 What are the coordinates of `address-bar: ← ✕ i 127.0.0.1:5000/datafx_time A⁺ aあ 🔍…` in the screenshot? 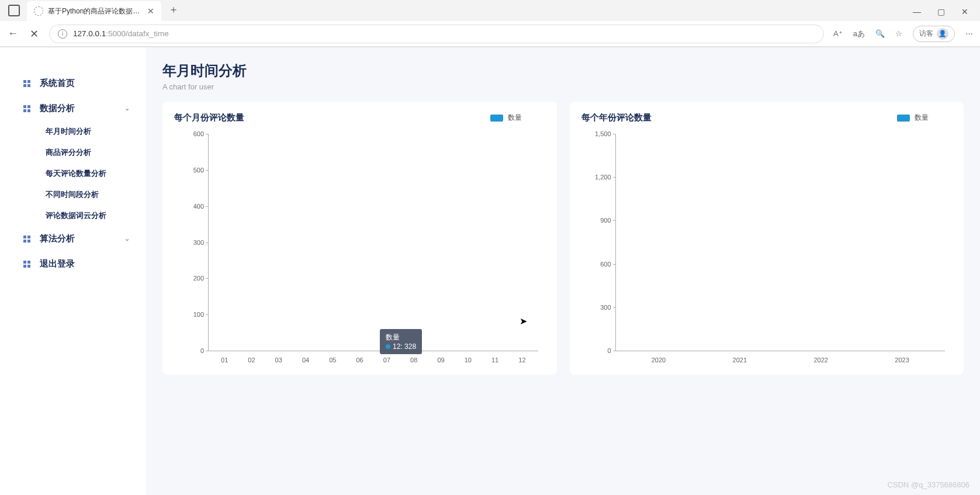 It's located at (490, 34).